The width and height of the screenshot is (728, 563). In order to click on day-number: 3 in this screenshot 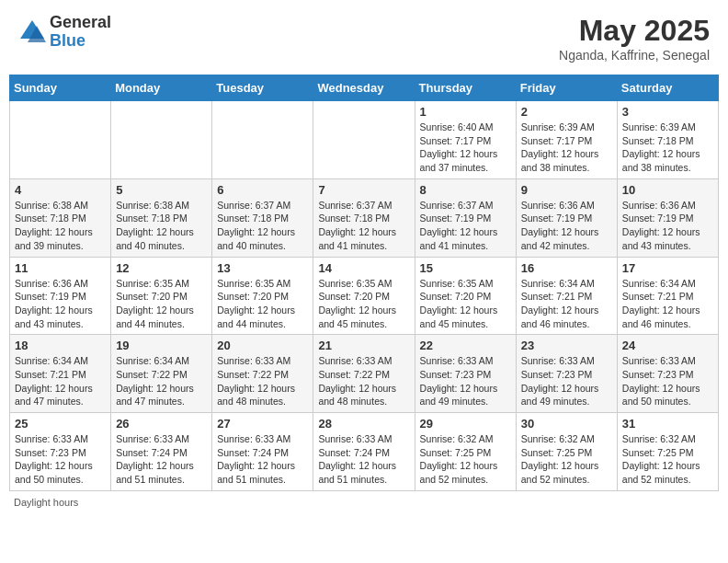, I will do `click(667, 112)`.